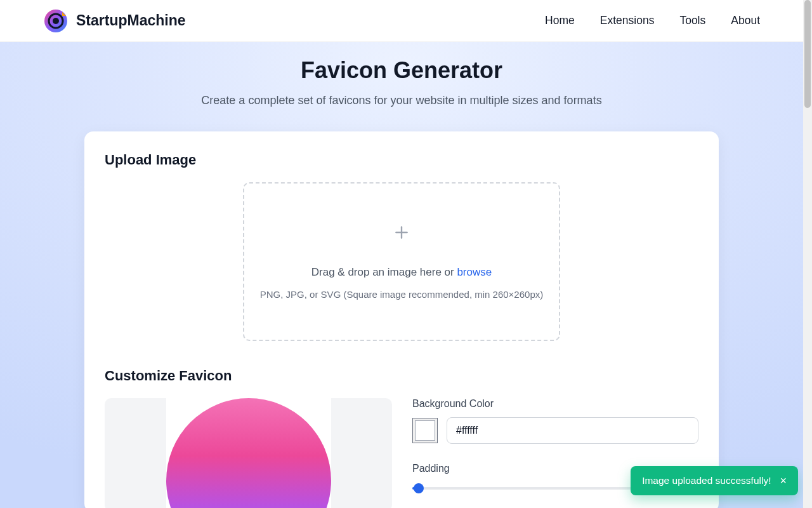  Describe the element at coordinates (425, 431) in the screenshot. I see `swatch-color` at that location.